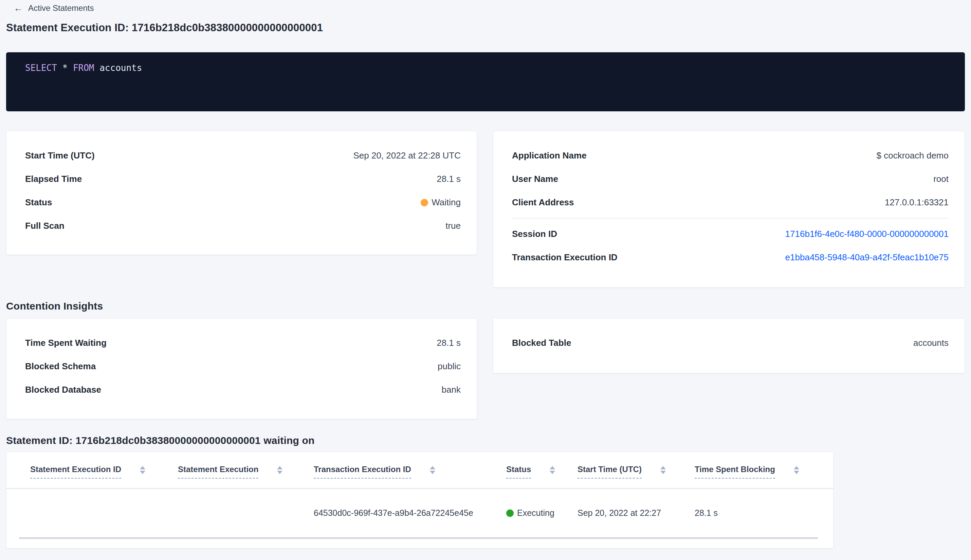 The image size is (971, 560). What do you see at coordinates (243, 343) in the screenshot?
I see `time-spent-waiting-row: Time Spent Waiting 28.1 s` at bounding box center [243, 343].